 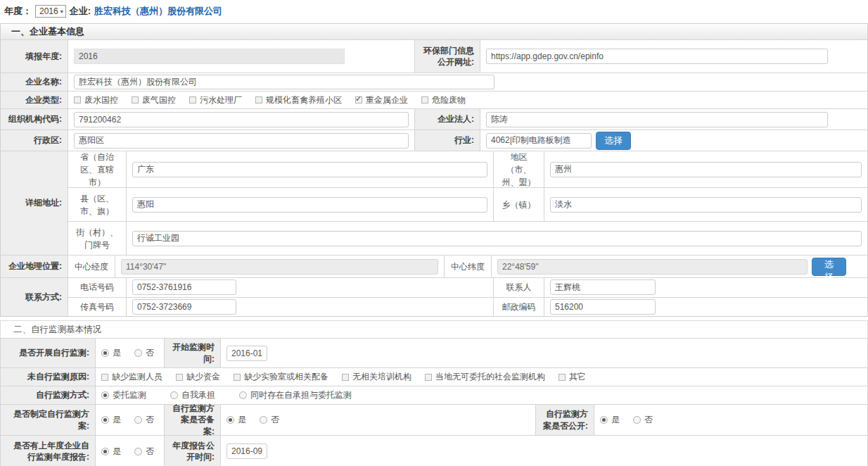 I want to click on checkbox-no-local-agency, so click(x=428, y=377).